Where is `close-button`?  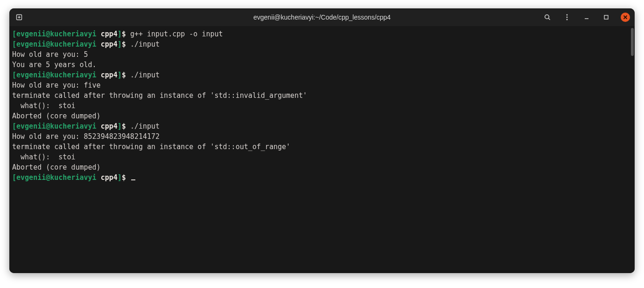
close-button is located at coordinates (625, 17).